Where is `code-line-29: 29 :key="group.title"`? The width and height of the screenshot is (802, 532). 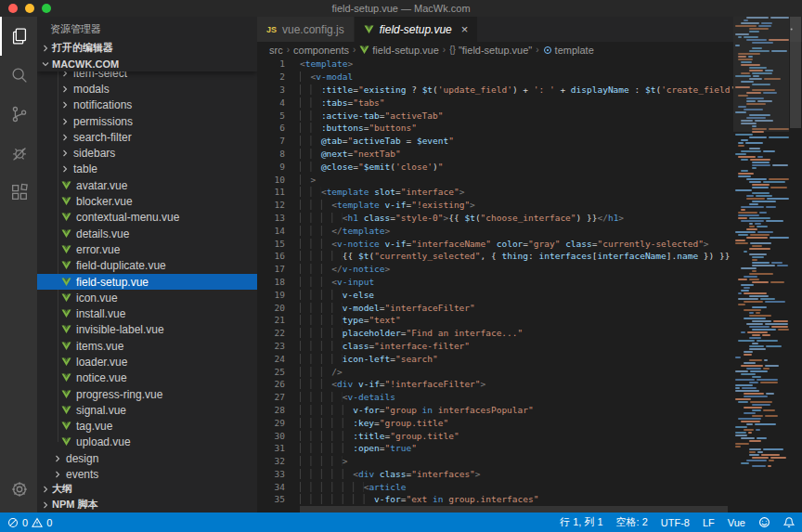
code-line-29: 29 :key="group.title" is located at coordinates (496, 422).